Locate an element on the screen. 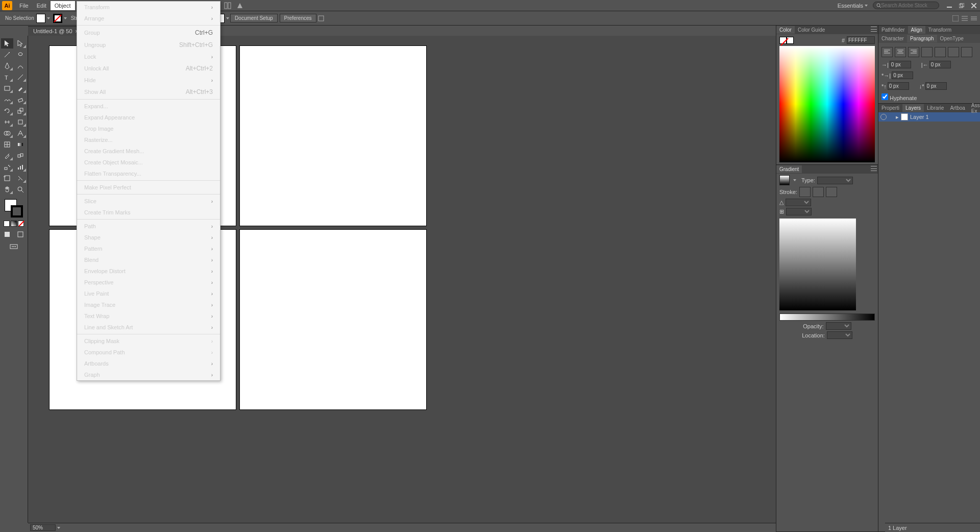 The image size is (980, 532). stock-search is located at coordinates (906, 5).